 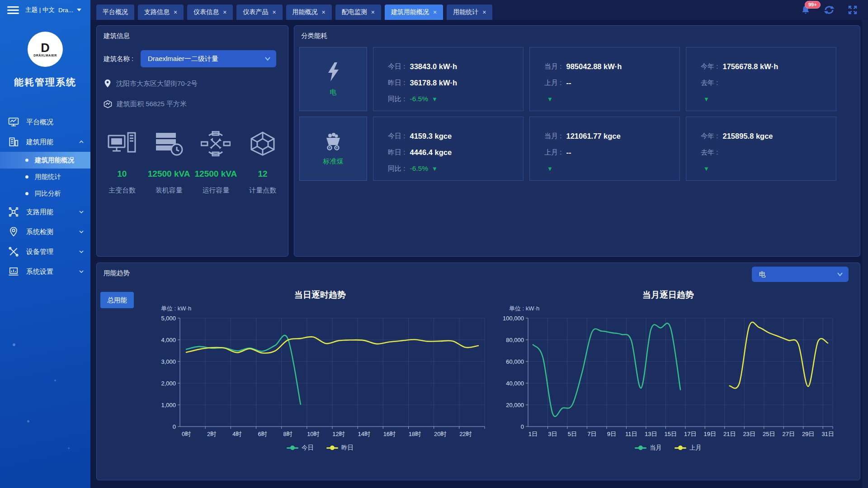 What do you see at coordinates (340, 448) in the screenshot?
I see `legend-item: 昨日` at bounding box center [340, 448].